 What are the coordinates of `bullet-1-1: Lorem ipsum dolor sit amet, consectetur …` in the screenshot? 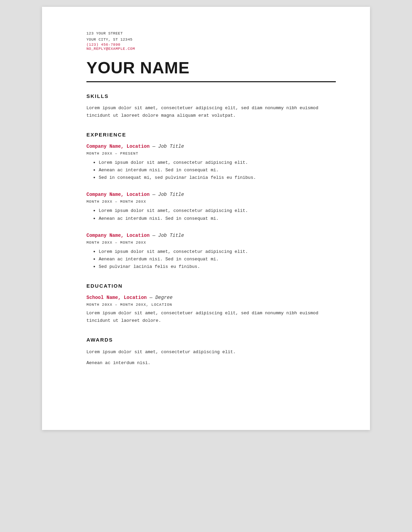 It's located at (215, 163).